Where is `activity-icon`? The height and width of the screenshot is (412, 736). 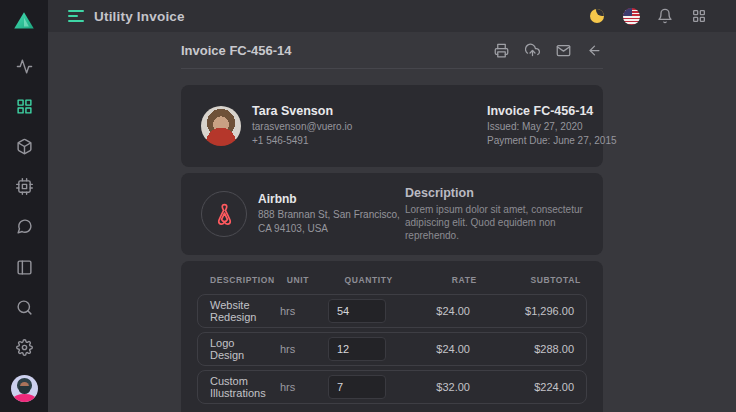
activity-icon is located at coordinates (24, 66).